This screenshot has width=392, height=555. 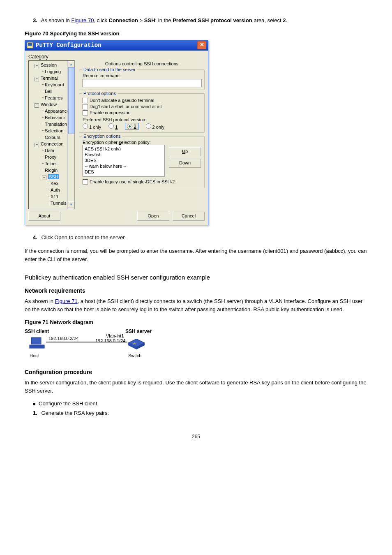 I want to click on ip-client: 192.168.0.2/24, so click(x=63, y=338).